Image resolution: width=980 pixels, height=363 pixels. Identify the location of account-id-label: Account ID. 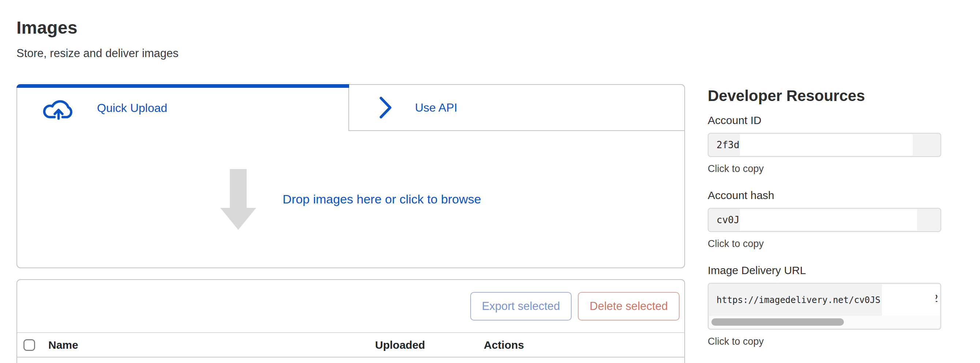
(824, 120).